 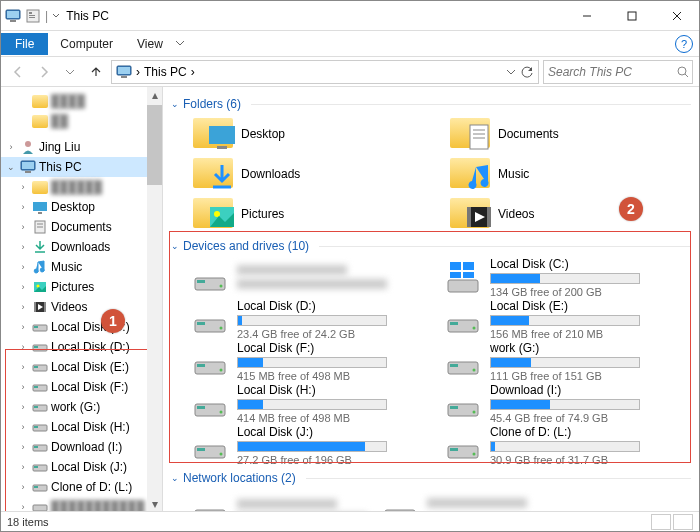 I want to click on view-details-button, so click(x=661, y=522).